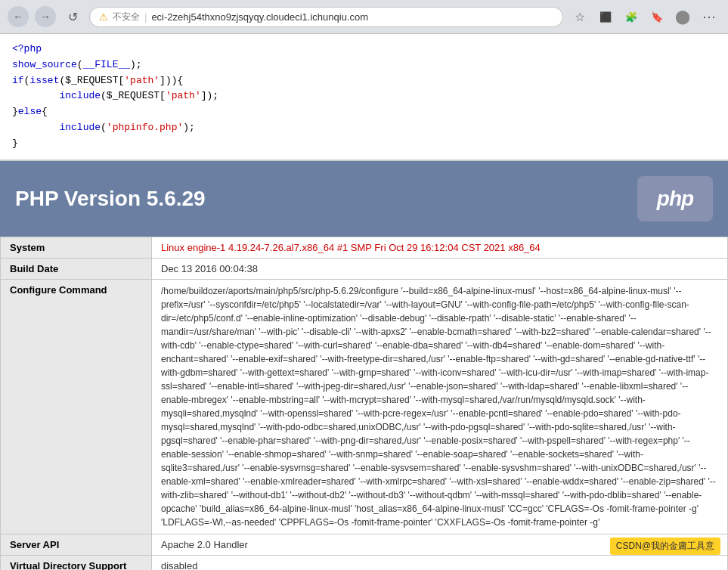 The image size is (728, 570). Describe the element at coordinates (364, 268) in the screenshot. I see `table-row: Build Date Dec 13 2016 00:04:38` at that location.